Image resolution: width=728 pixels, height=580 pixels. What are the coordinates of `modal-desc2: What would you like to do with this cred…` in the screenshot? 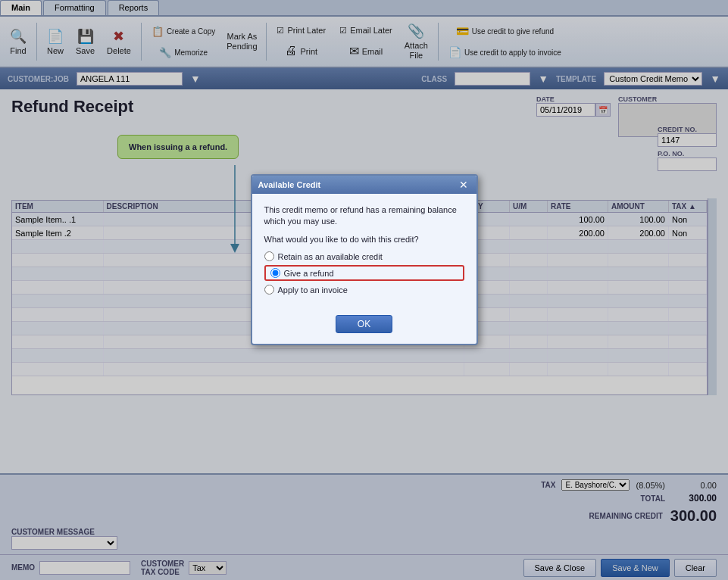 It's located at (364, 239).